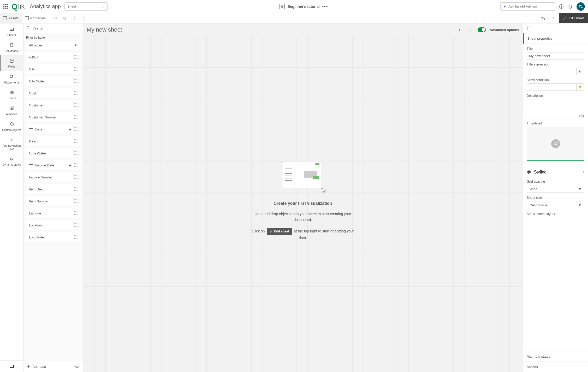 Image resolution: width=588 pixels, height=372 pixels. Describe the element at coordinates (470, 30) in the screenshot. I see `next-sheet-arrow: ›` at that location.